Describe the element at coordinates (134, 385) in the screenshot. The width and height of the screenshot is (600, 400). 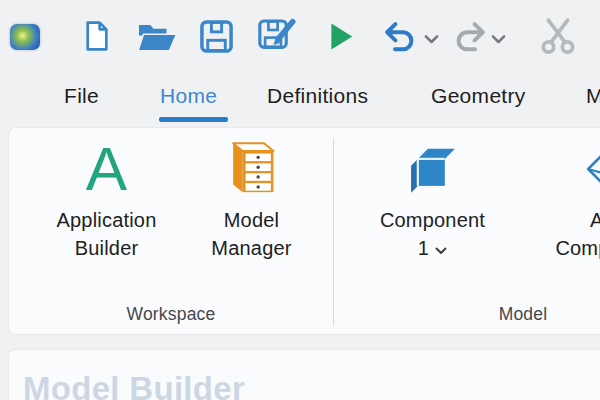
I see `model-builder-title: Model Builder` at that location.